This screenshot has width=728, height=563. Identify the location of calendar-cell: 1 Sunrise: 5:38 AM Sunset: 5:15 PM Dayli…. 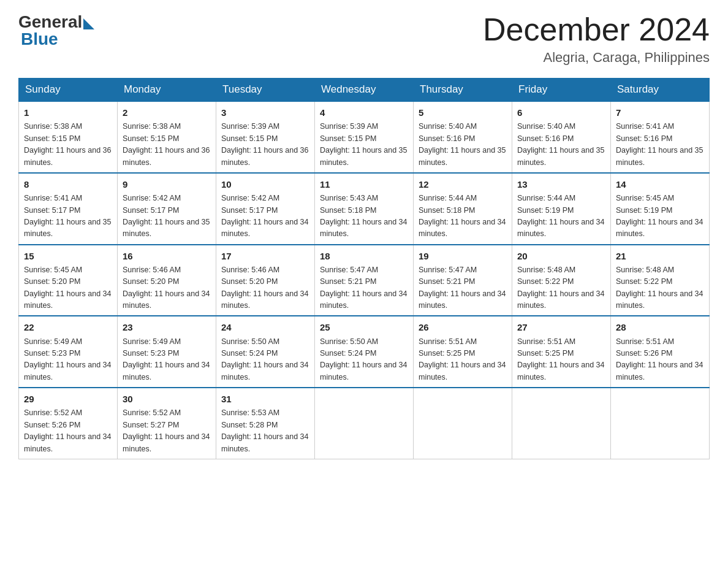
(69, 137).